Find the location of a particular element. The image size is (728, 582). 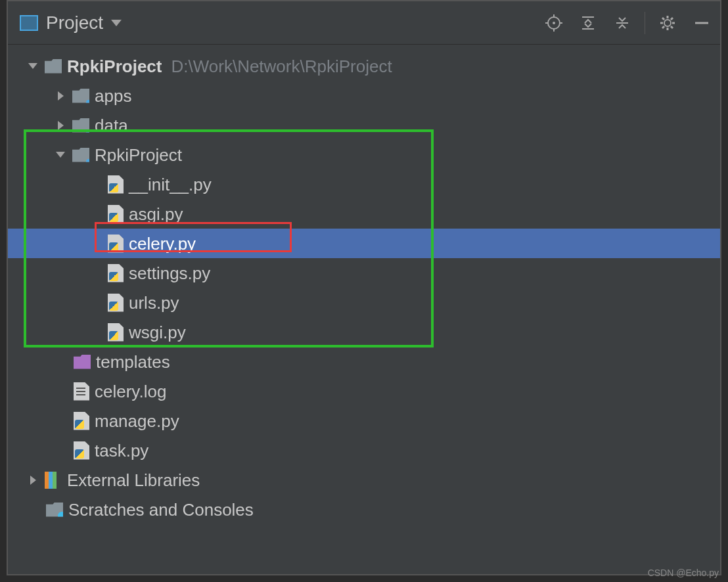

tree-file-task: task.py is located at coordinates (364, 451).